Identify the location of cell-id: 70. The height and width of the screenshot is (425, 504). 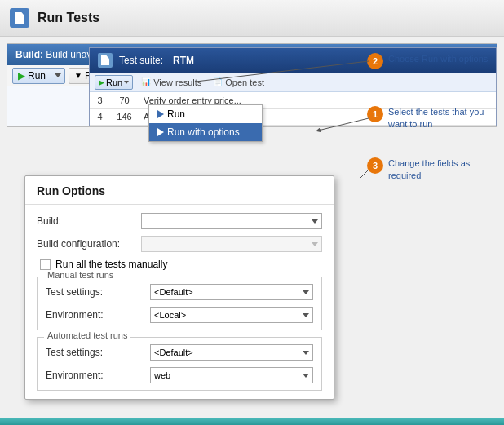
(124, 100).